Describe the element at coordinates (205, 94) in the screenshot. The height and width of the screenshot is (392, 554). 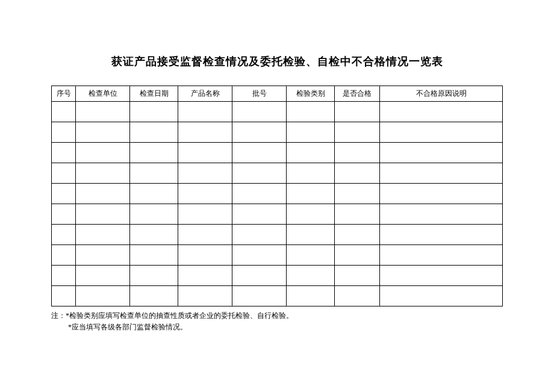
I see `header-product: 产品名称` at that location.